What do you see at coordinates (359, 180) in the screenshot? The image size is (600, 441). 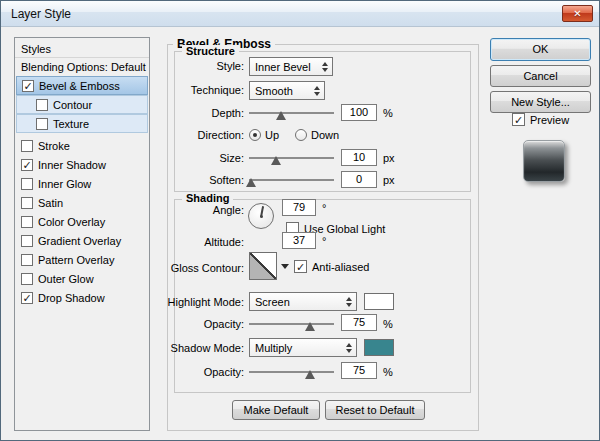 I see `soften-input: 0` at bounding box center [359, 180].